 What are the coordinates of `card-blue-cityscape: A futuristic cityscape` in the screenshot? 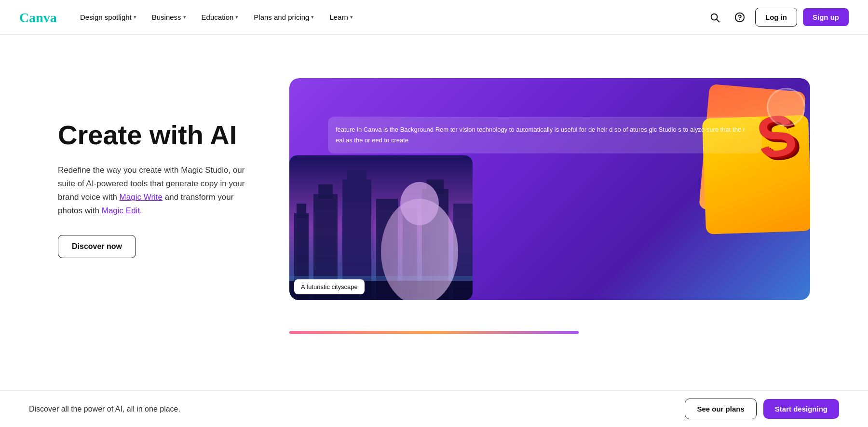 It's located at (381, 228).